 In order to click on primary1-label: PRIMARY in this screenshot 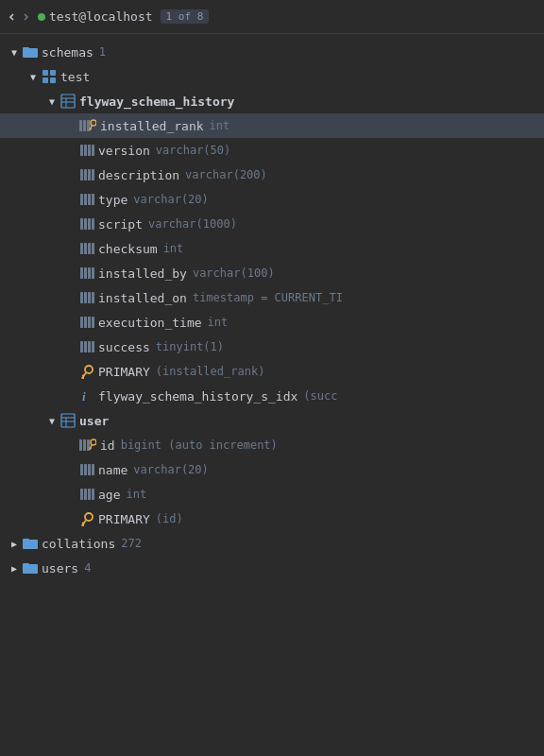, I will do `click(125, 372)`.